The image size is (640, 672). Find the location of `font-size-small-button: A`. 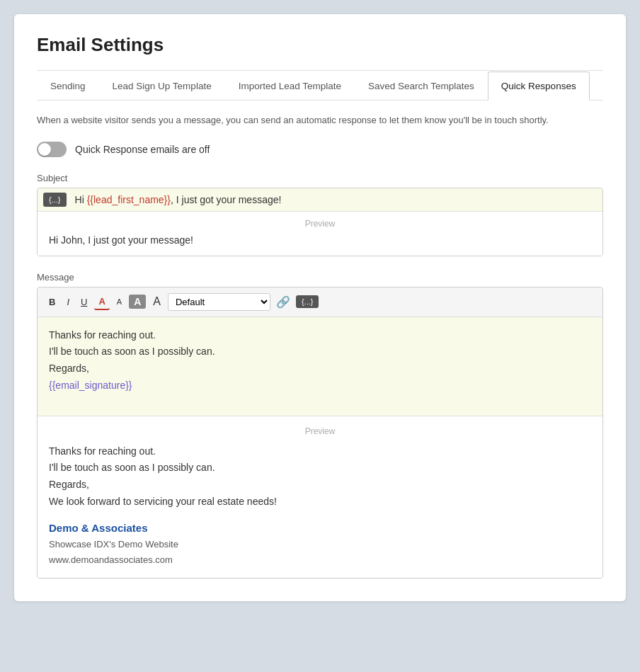

font-size-small-button: A is located at coordinates (119, 302).